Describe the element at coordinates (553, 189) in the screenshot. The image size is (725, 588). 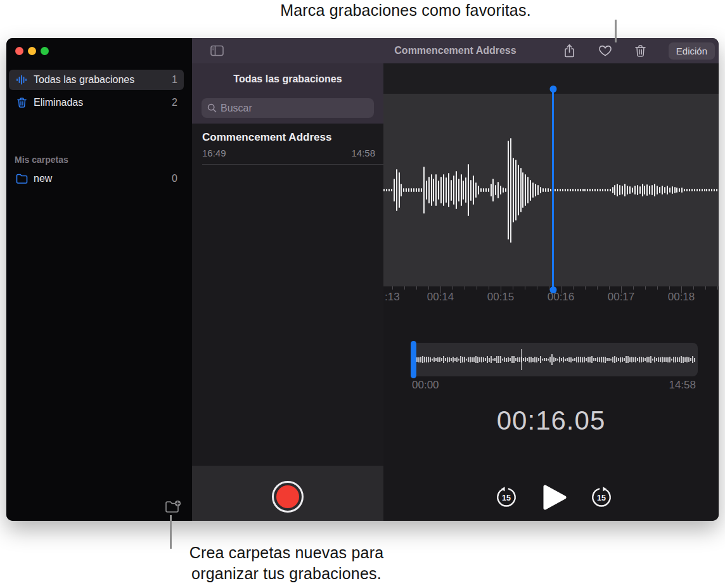
I see `playhead` at that location.